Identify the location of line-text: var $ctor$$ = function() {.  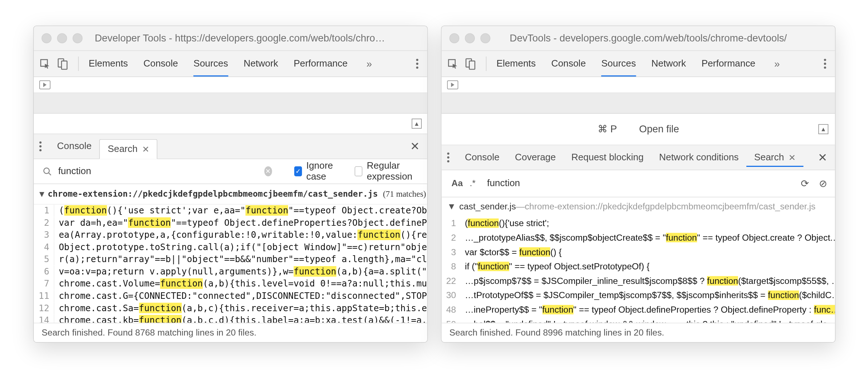
(511, 252).